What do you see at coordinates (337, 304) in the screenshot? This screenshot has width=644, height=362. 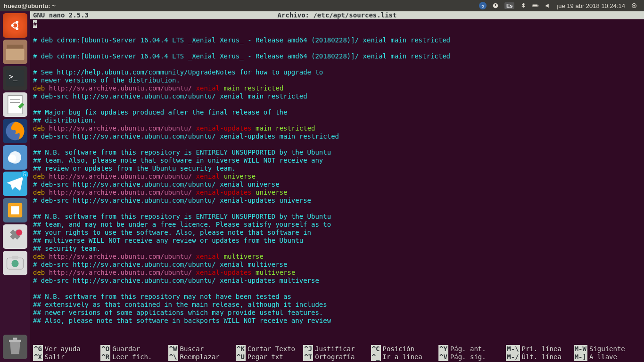 I see `editor-line: ## extensively as that contained in the …` at bounding box center [337, 304].